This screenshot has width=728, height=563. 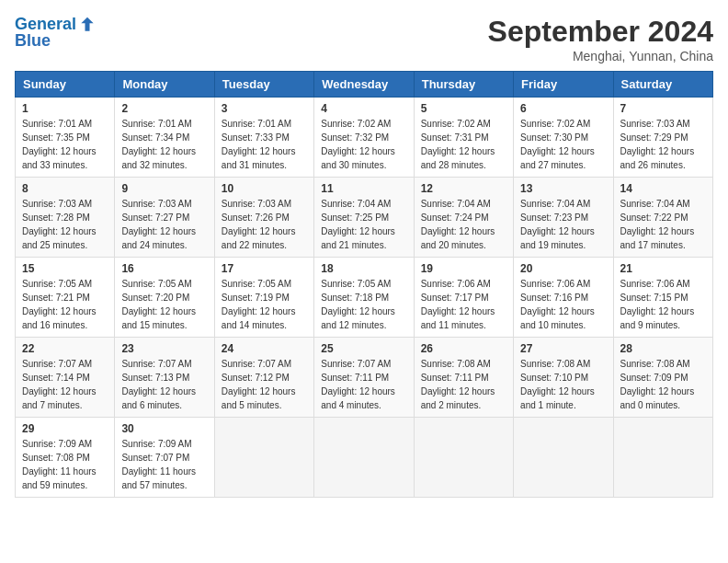 What do you see at coordinates (64, 429) in the screenshot?
I see `day-number: 29` at bounding box center [64, 429].